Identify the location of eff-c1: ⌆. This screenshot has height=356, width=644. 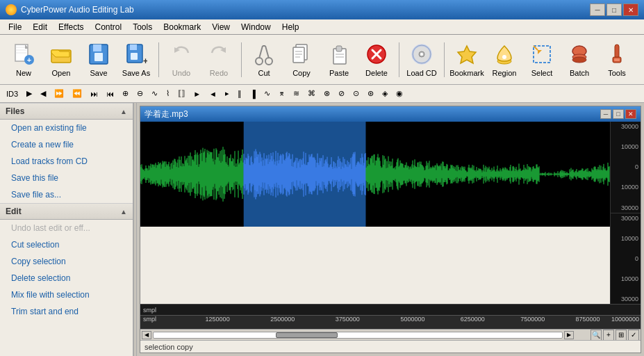
(282, 94).